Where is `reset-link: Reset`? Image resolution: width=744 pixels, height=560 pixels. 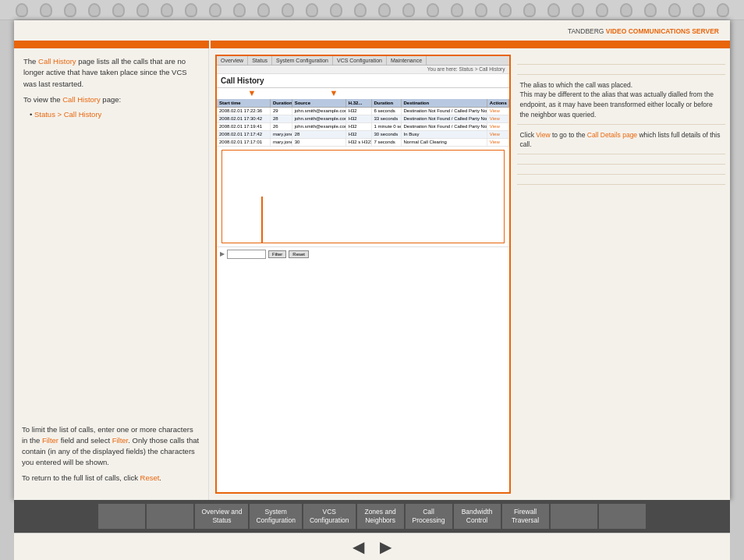
reset-link: Reset is located at coordinates (150, 477).